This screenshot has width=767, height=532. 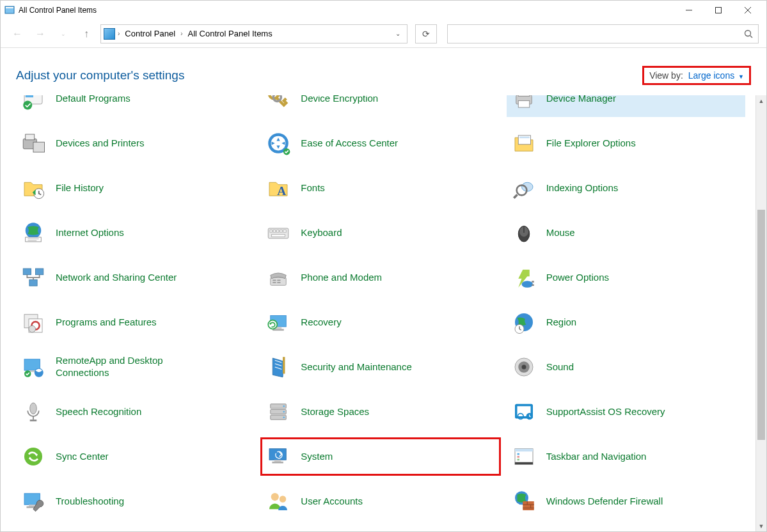 I want to click on search-icon, so click(x=748, y=34).